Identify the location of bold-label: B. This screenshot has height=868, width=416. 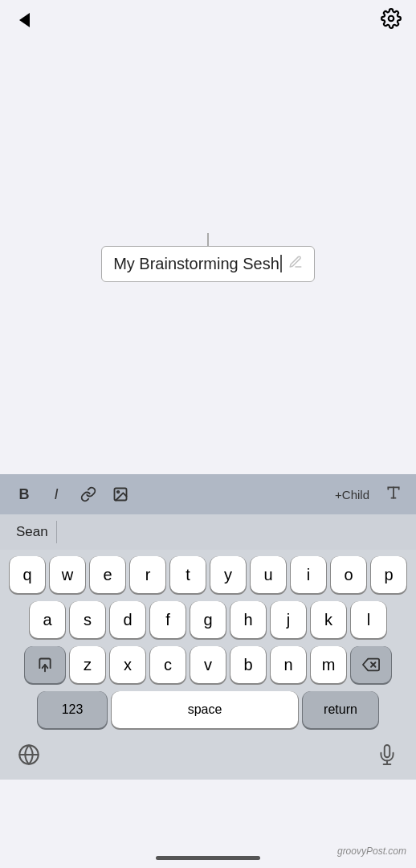
(24, 495).